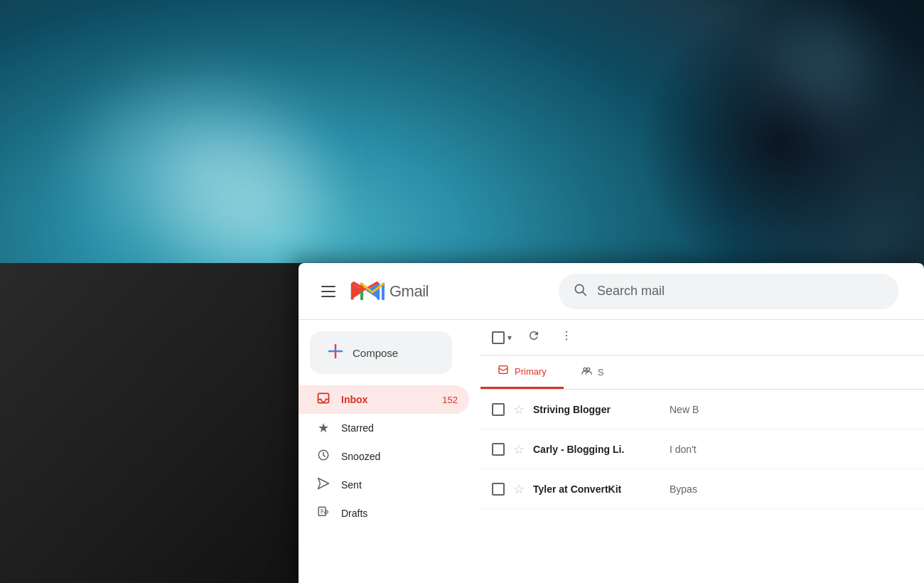  Describe the element at coordinates (729, 292) in the screenshot. I see `search-bar: Search mail` at that location.